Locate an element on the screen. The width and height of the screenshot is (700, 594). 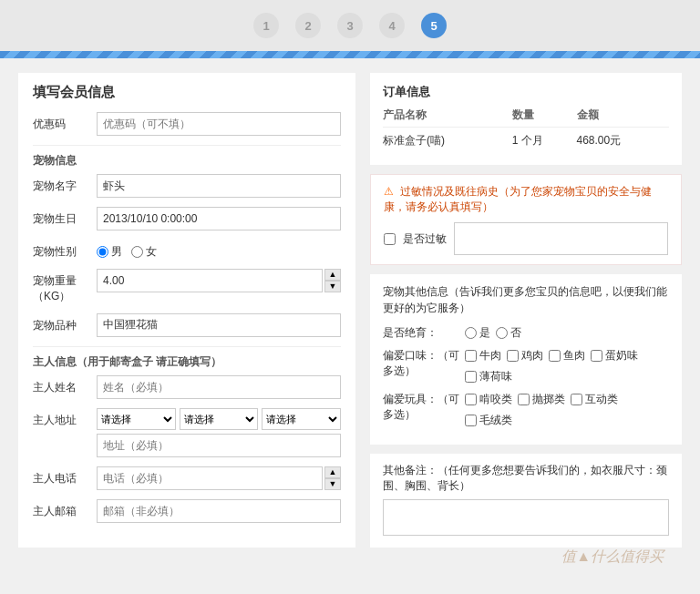
pet-gender-male-radio is located at coordinates (102, 251).